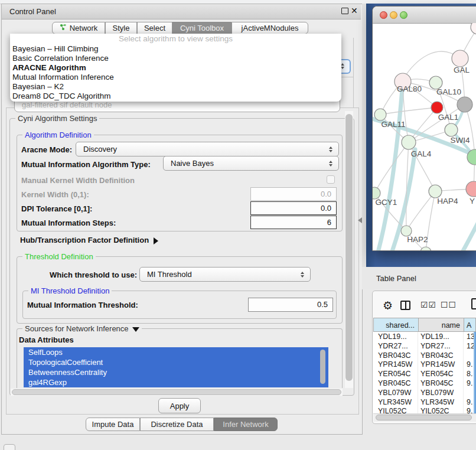 The width and height of the screenshot is (476, 450). What do you see at coordinates (396, 325) in the screenshot?
I see `column-header-shared-name: shared...` at bounding box center [396, 325].